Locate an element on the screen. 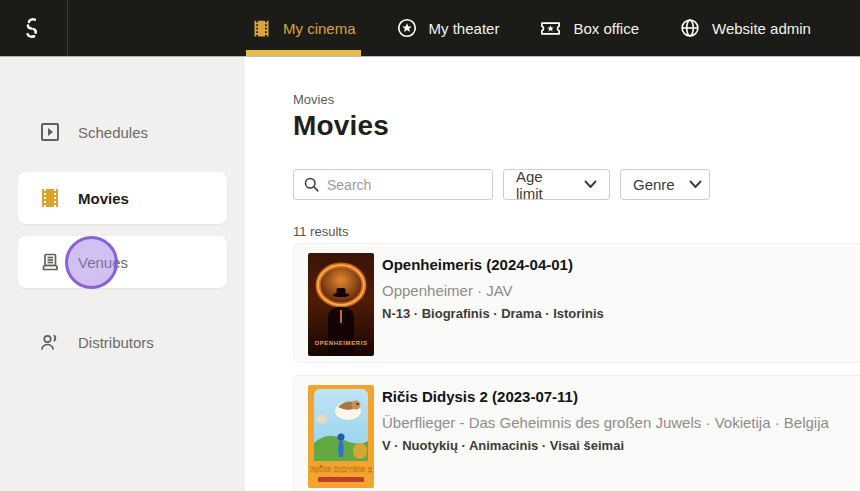 The width and height of the screenshot is (860, 491). movie-subtitle: Oppenheimer · JAV is located at coordinates (621, 290).